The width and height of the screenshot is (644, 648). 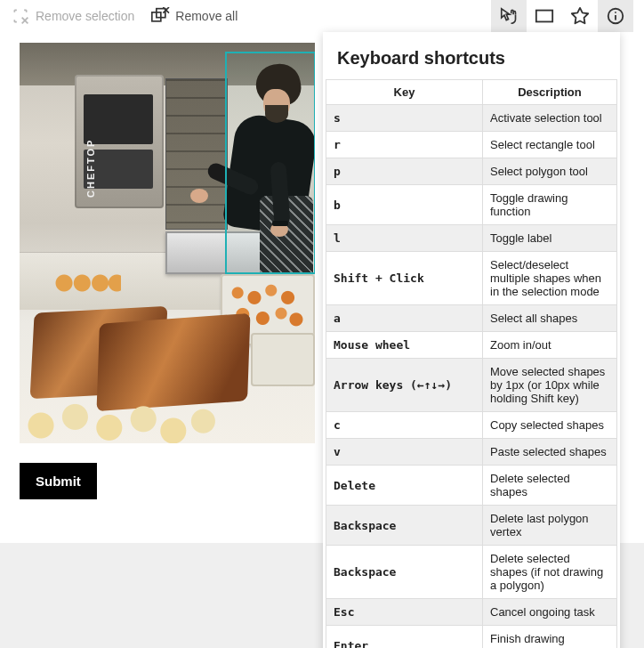 I want to click on shortcut-description: Delete selected shapes, so click(x=550, y=486).